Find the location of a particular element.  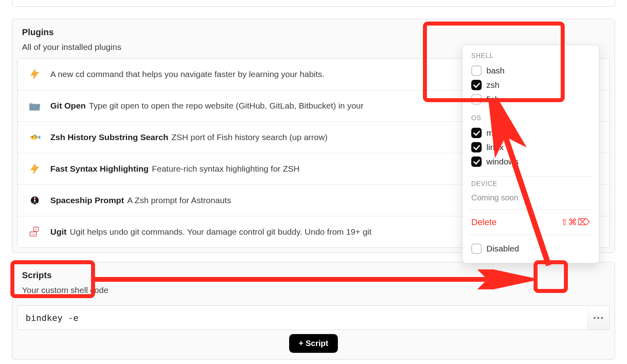

plugin-name: Spaceship Prompt is located at coordinates (87, 200).